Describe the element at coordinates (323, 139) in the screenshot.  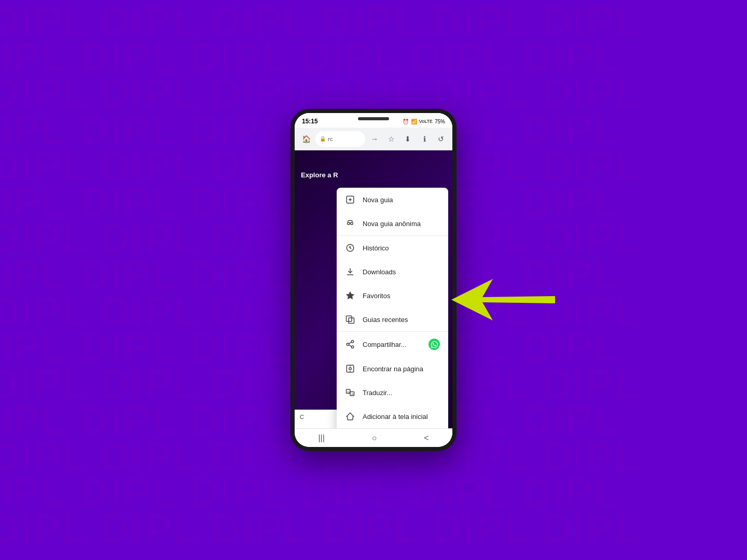
I see `lock-icon: 🔒` at that location.